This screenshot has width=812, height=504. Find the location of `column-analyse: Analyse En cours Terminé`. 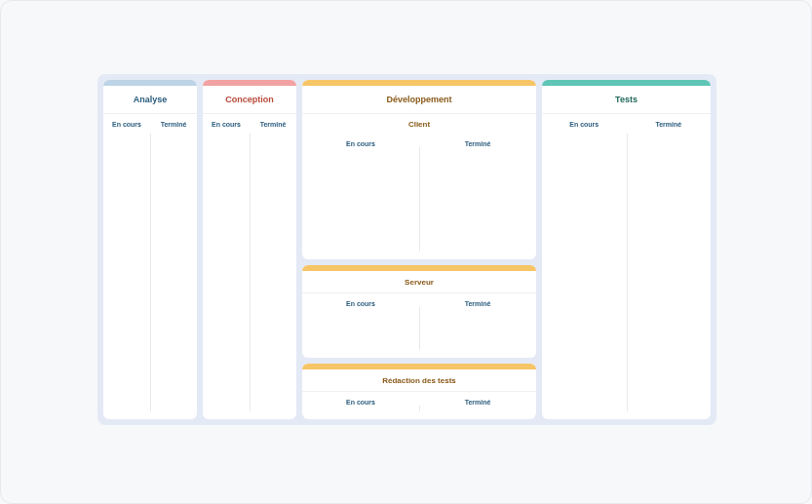

column-analyse: Analyse En cours Terminé is located at coordinates (150, 250).